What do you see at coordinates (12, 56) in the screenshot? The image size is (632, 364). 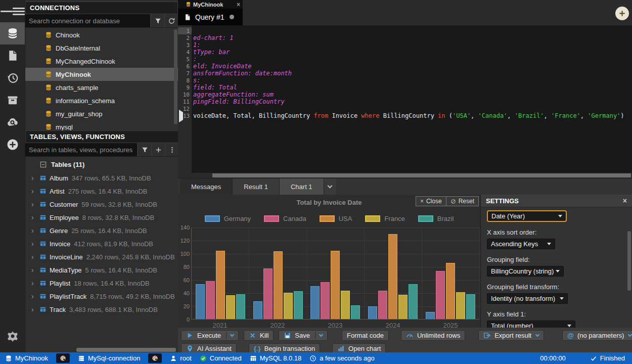 I see `files-nav-icon` at bounding box center [12, 56].